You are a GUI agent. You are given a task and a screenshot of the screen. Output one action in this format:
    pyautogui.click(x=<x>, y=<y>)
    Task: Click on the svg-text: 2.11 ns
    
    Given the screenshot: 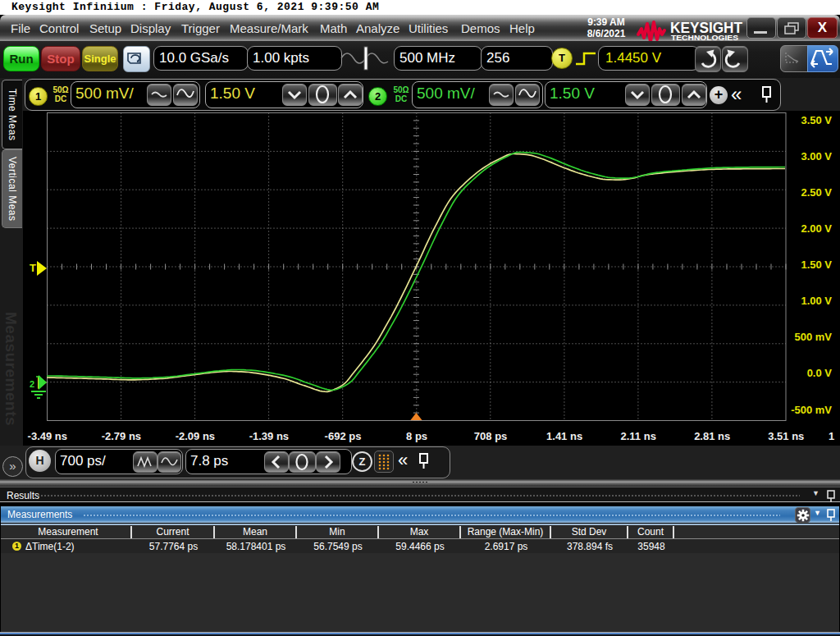 What is the action you would take?
    pyautogui.click(x=638, y=437)
    